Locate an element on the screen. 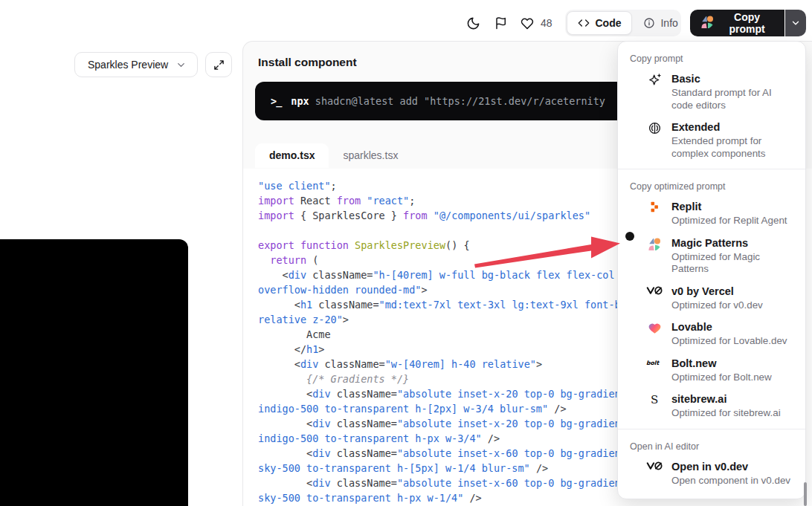  view-switcher: Code Info is located at coordinates (623, 23).